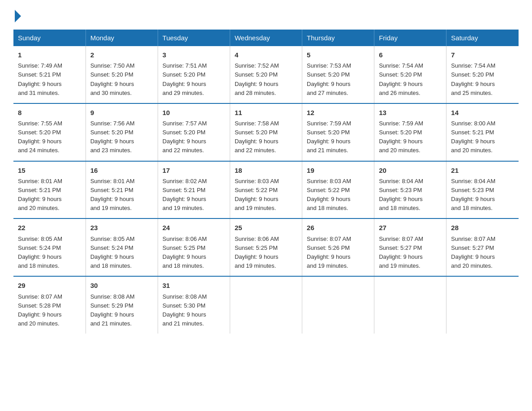 This screenshot has width=532, height=411. Describe the element at coordinates (49, 190) in the screenshot. I see `calendar-day-cell: 15Sunrise: 8:01 AM Sunset: 5:21 PM Dayli…` at that location.